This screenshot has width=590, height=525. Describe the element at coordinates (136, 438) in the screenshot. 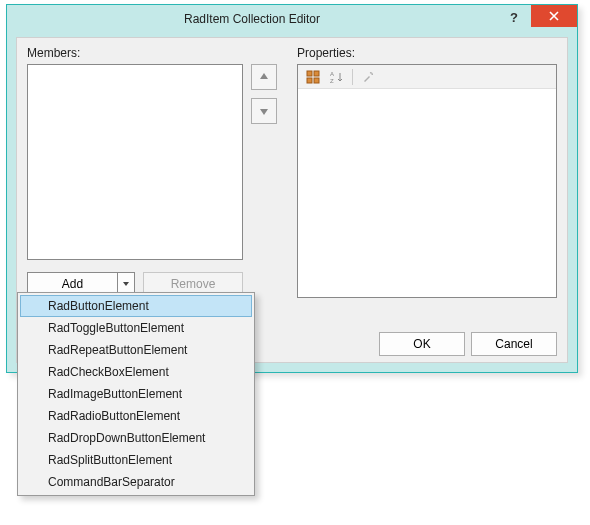

I see `dropdown-item: RadDropDownButtonElement` at that location.